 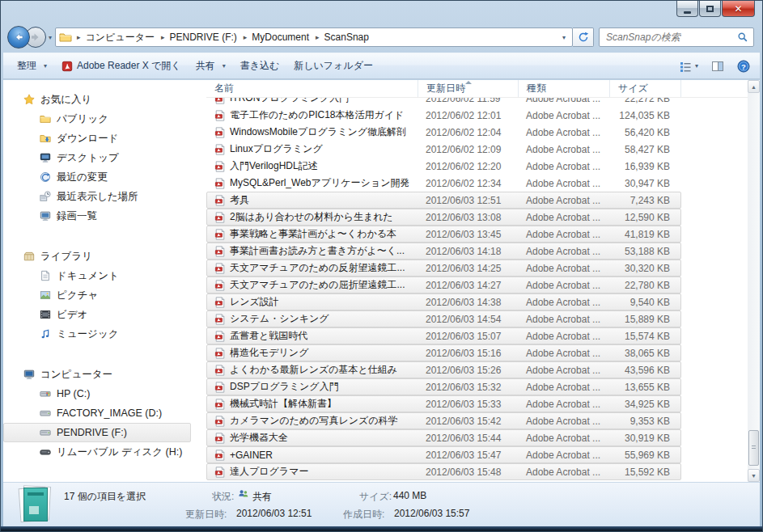 I want to click on list-scrollbar-thumb, so click(x=754, y=448).